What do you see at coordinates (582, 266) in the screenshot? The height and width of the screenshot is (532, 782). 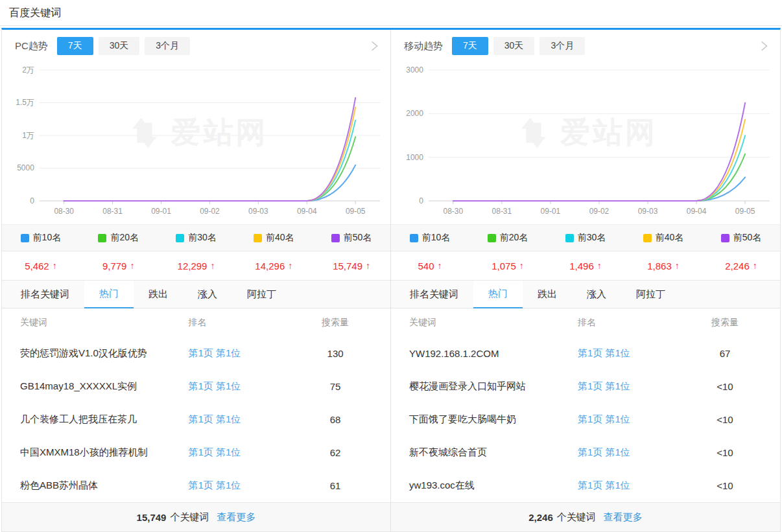 I see `stat-number: 1,496` at bounding box center [582, 266].